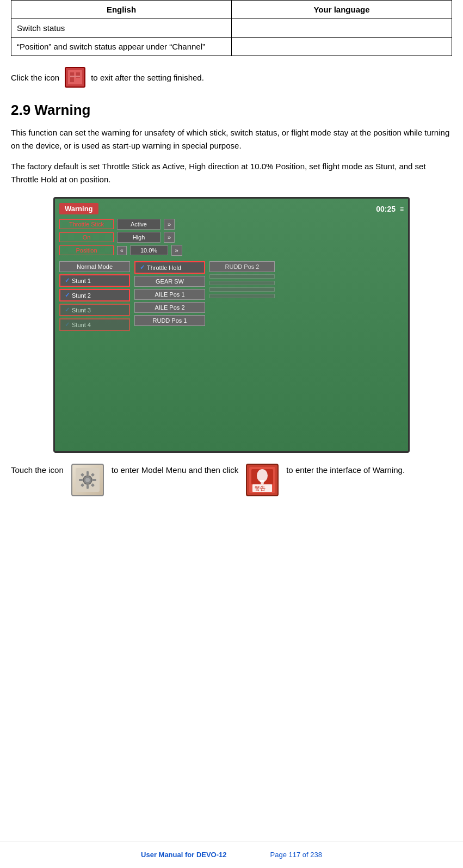 Image resolution: width=463 pixels, height=868 pixels. What do you see at coordinates (87, 224) in the screenshot?
I see `row1-label: Throttle Stick` at bounding box center [87, 224].